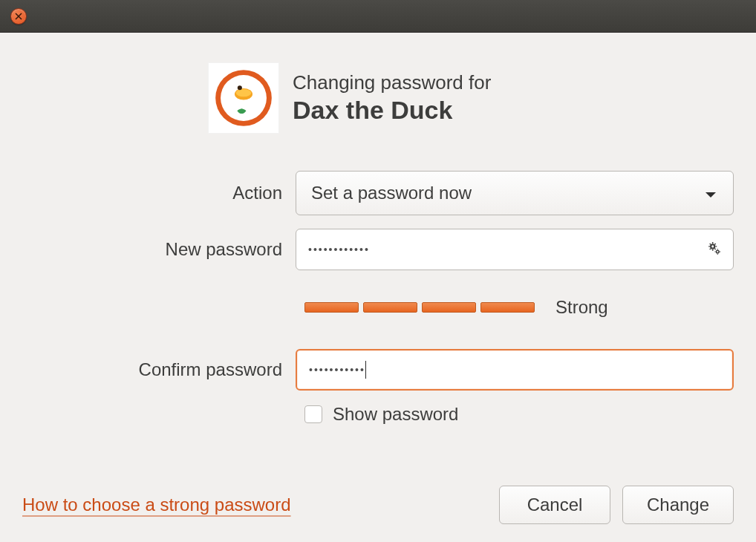 The width and height of the screenshot is (756, 542). Describe the element at coordinates (339, 249) in the screenshot. I see `new-password-masked: ••••••••••••` at that location.